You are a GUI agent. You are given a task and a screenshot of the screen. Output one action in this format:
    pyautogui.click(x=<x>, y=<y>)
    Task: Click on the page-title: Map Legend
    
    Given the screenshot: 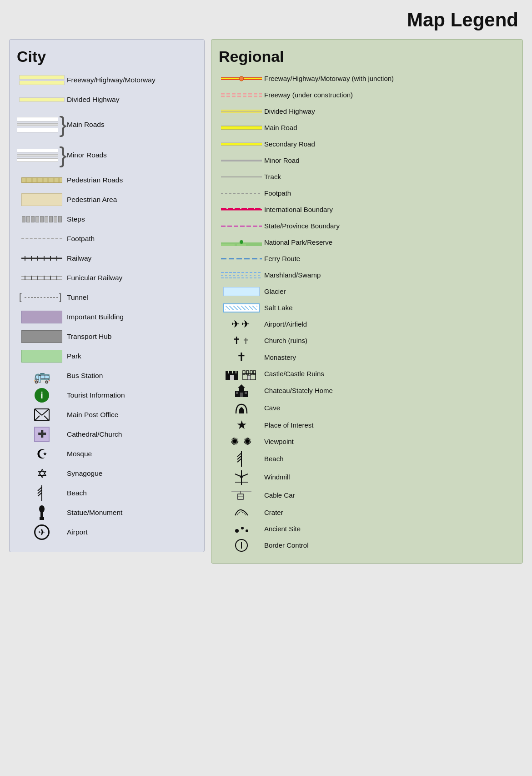 What is the action you would take?
    pyautogui.click(x=266, y=20)
    